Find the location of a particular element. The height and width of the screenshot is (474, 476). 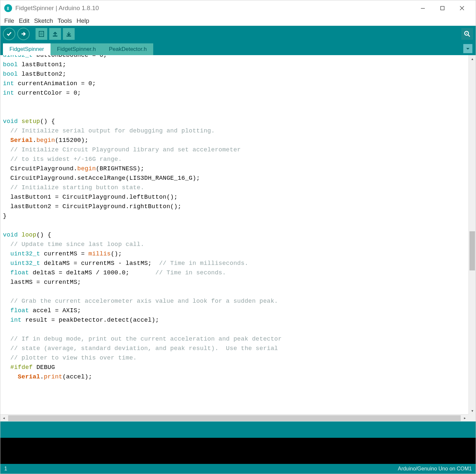

arrow-right-icon is located at coordinates (23, 34).